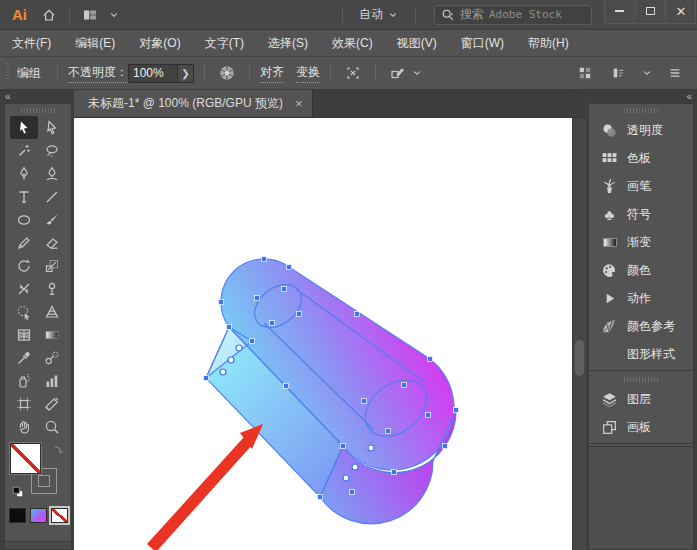  Describe the element at coordinates (224, 44) in the screenshot. I see `menu-item-3: 文字(T)` at that location.